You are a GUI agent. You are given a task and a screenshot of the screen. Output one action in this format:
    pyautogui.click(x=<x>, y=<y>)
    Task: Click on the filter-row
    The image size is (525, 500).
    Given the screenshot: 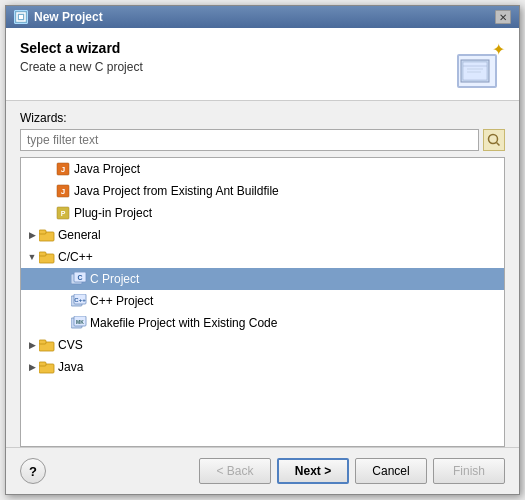 What is the action you would take?
    pyautogui.click(x=262, y=140)
    